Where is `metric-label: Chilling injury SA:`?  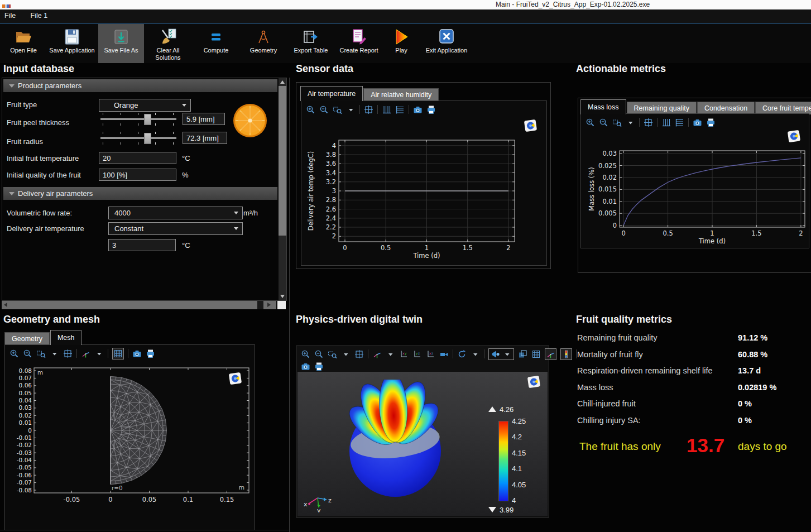 metric-label: Chilling injury SA: is located at coordinates (609, 420).